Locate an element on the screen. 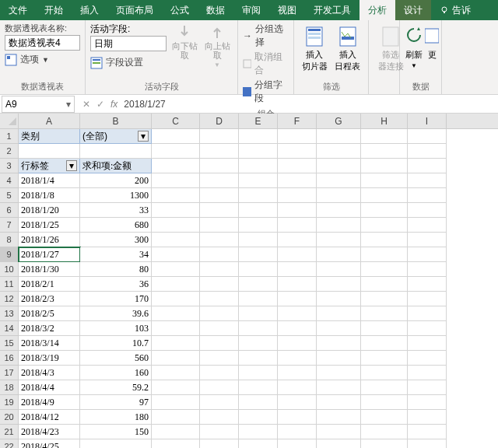  pivot-value: 200 is located at coordinates (116, 180).